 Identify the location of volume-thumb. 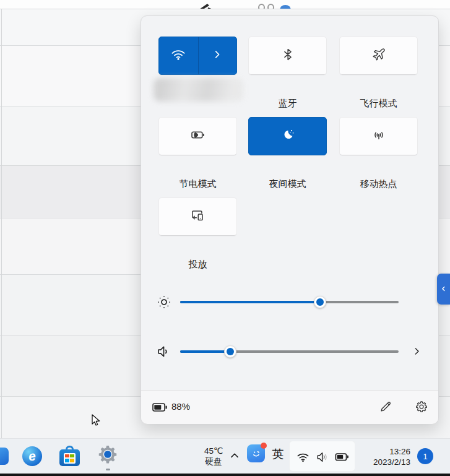
(230, 352).